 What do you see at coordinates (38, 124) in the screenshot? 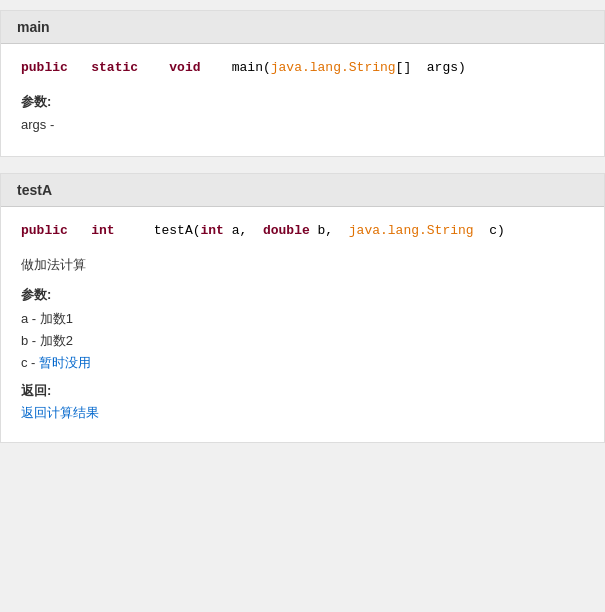
I see `param-key-args: args -` at bounding box center [38, 124].